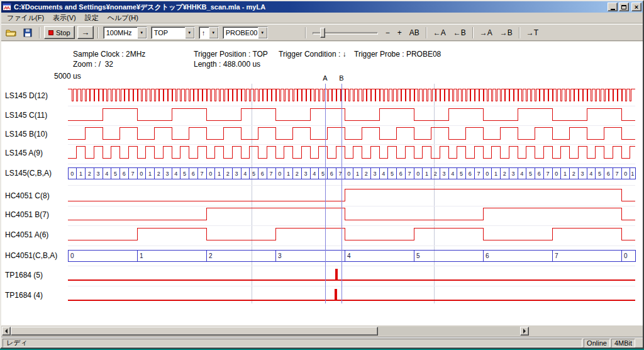 This screenshot has width=644, height=350. I want to click on zoom-in-button: +, so click(400, 33).